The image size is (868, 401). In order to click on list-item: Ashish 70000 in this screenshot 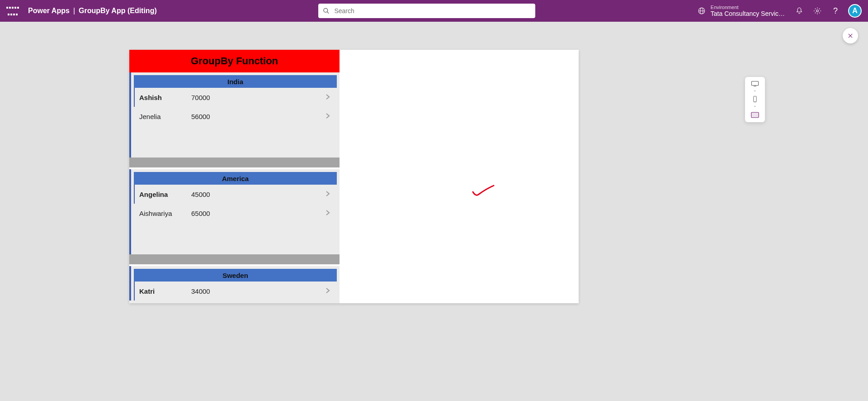, I will do `click(235, 97)`.